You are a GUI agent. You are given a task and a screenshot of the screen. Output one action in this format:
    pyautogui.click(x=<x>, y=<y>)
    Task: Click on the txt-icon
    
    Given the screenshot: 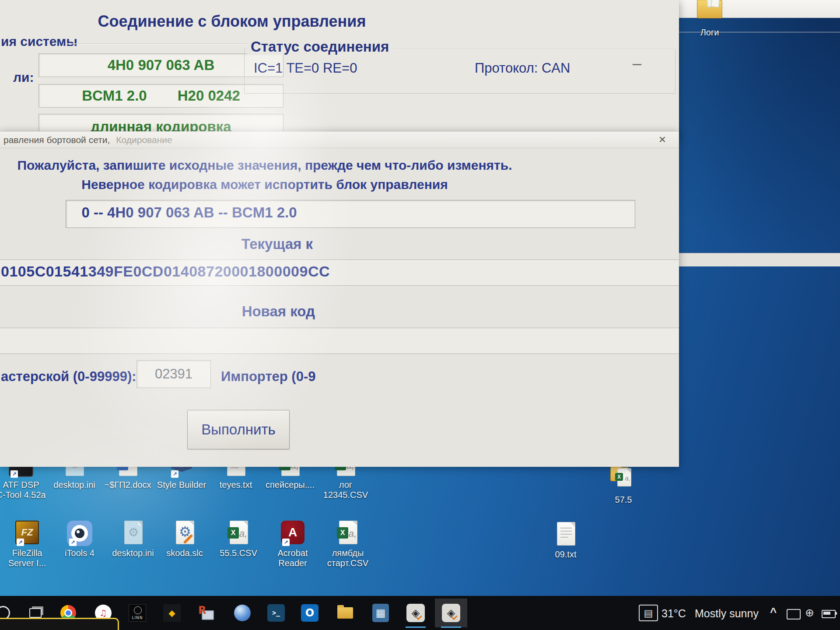 What is the action you would take?
    pyautogui.click(x=566, y=535)
    